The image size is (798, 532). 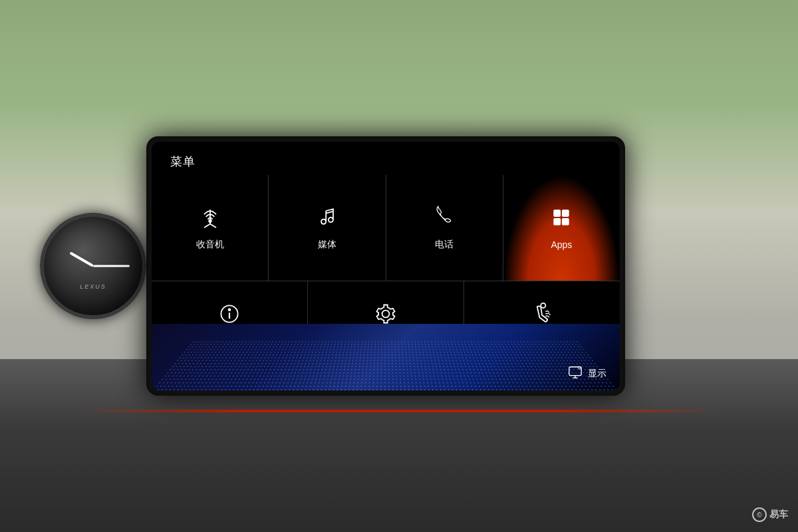 I want to click on analog-clock: LEXUS, so click(x=93, y=266).